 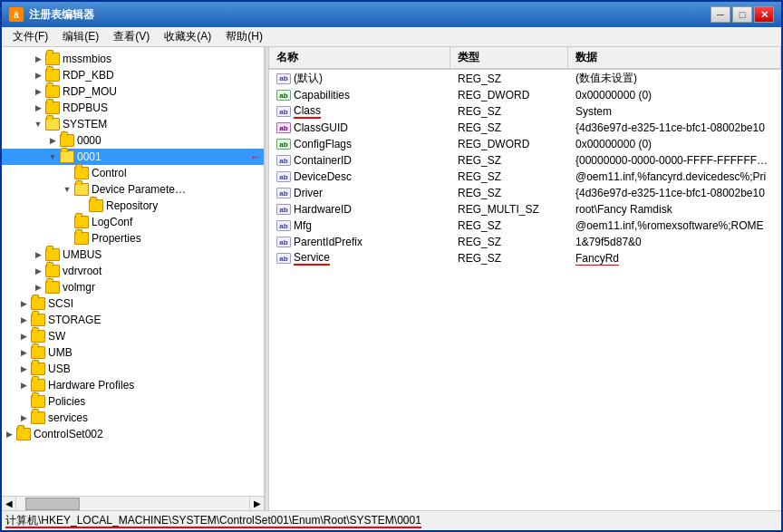 I want to click on list-row: ab ConfigFlags REG_DWORD 0x00000000 (0), so click(x=526, y=144).